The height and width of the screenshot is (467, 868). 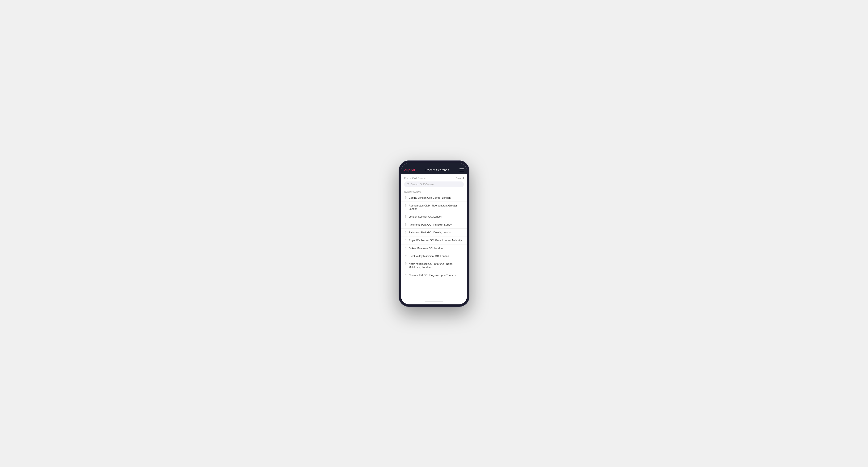 What do you see at coordinates (434, 170) in the screenshot?
I see `app-header: clippd Recent Searches` at bounding box center [434, 170].